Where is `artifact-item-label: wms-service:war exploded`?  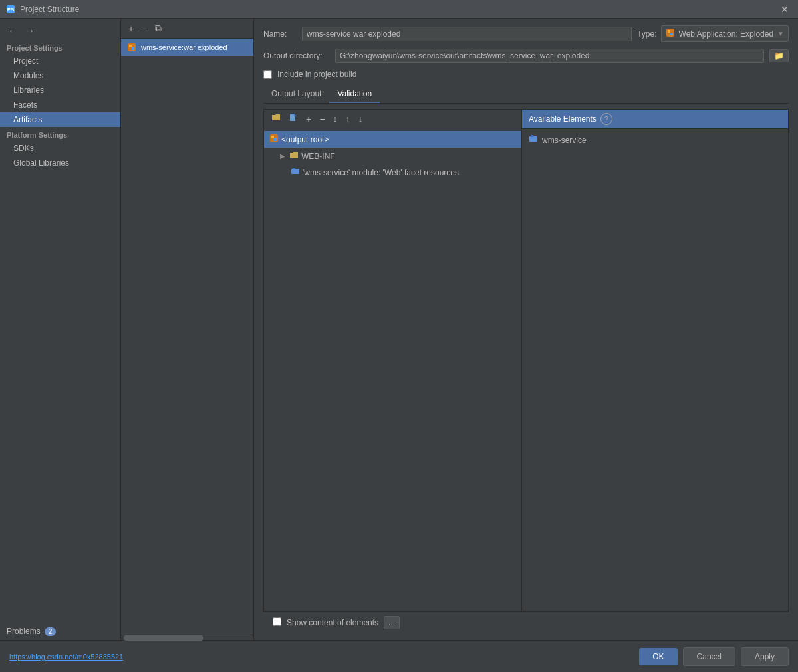
artifact-item-label: wms-service:war exploded is located at coordinates (184, 47).